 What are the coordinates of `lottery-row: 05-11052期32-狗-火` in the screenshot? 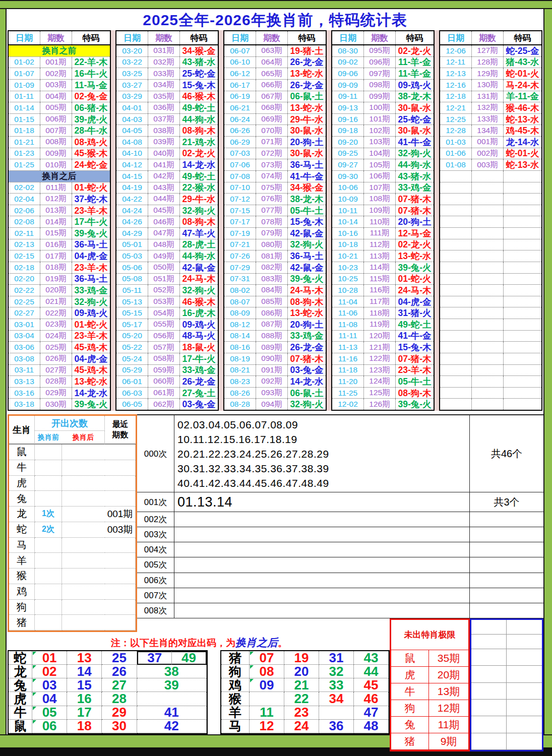 It's located at (167, 290).